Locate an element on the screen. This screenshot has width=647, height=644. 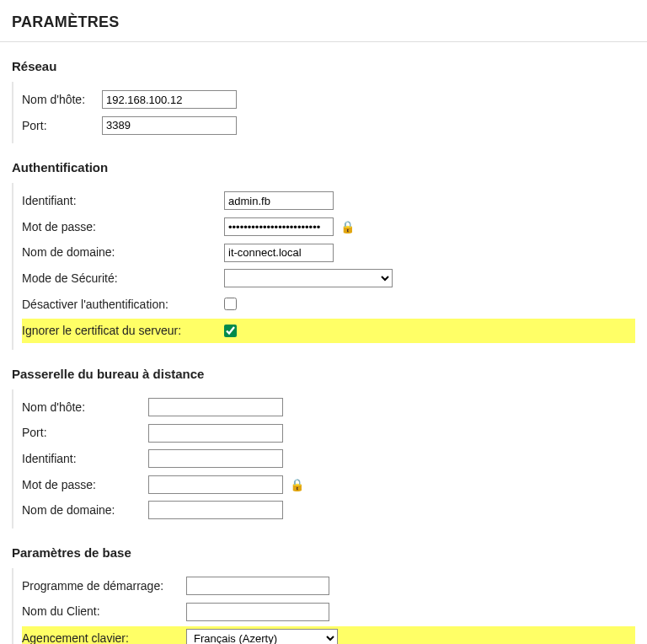
auth-domain-label: Nom de domaine: is located at coordinates (123, 253).